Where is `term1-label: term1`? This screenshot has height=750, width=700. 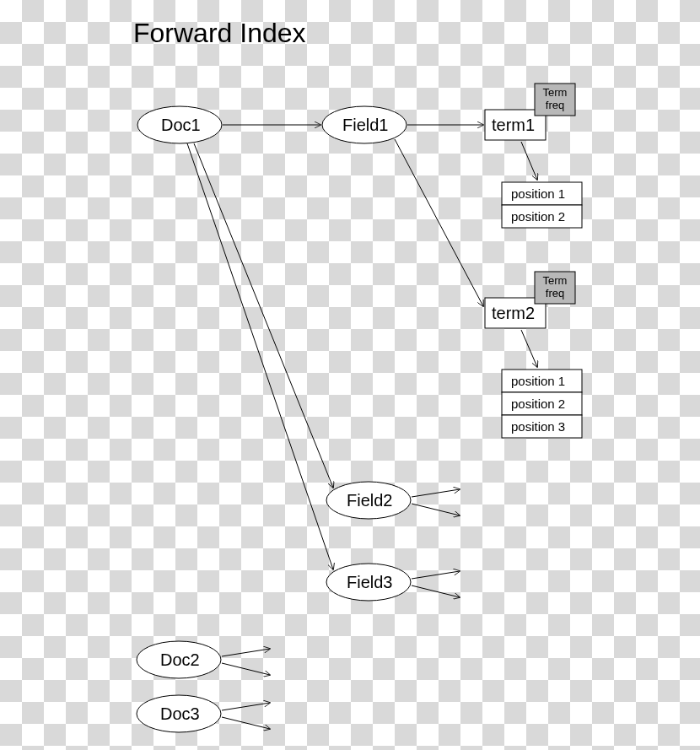 term1-label: term1 is located at coordinates (513, 125).